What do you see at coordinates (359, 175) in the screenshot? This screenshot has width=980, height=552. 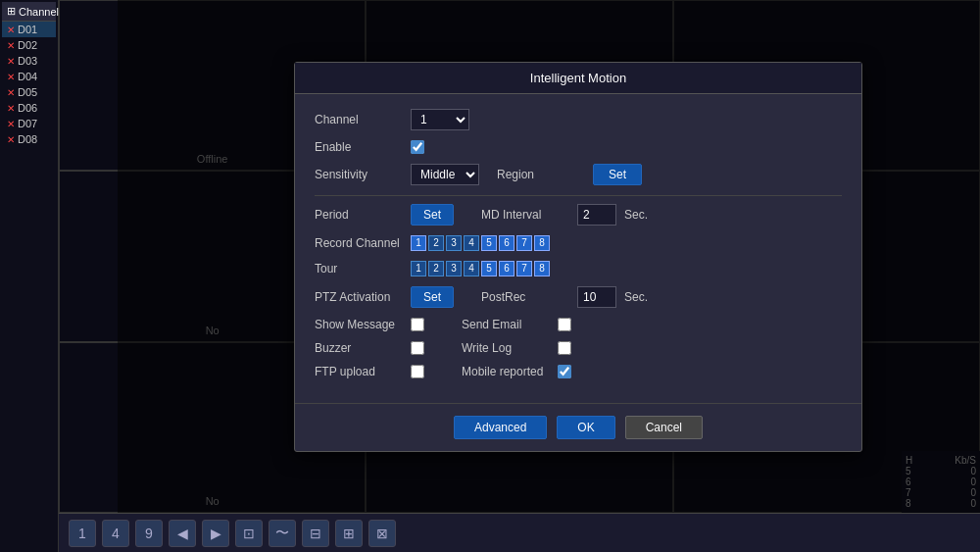 I see `sensitivity-label: Sensitivity` at bounding box center [359, 175].